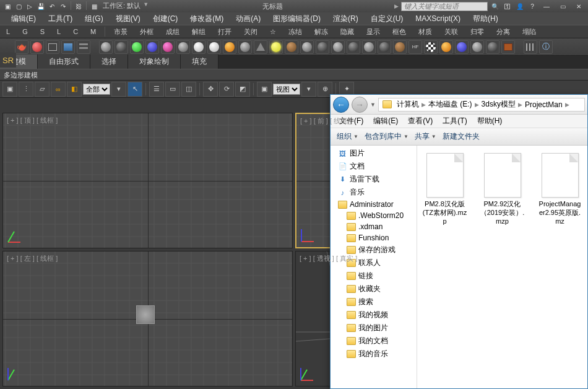  I want to click on tab: 选择, so click(109, 62).